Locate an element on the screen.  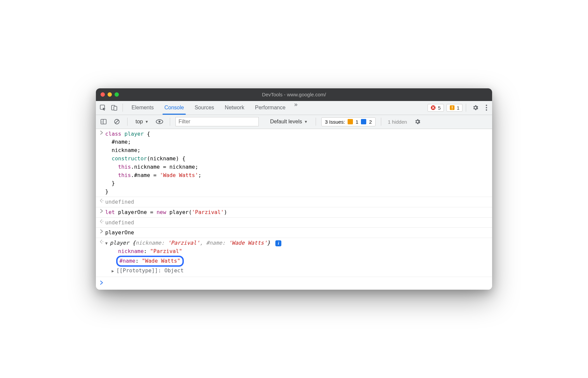
issues-info-icon is located at coordinates (364, 122).